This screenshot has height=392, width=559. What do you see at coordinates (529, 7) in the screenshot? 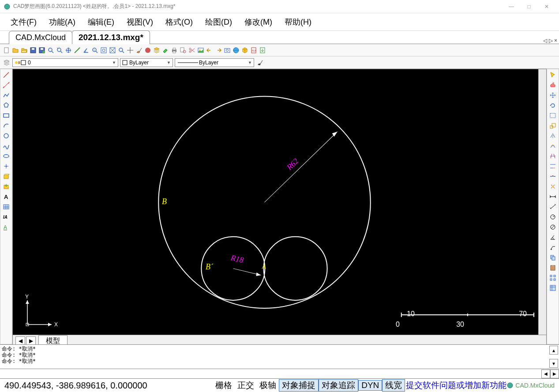
I see `maximize-button: □` at bounding box center [529, 7].